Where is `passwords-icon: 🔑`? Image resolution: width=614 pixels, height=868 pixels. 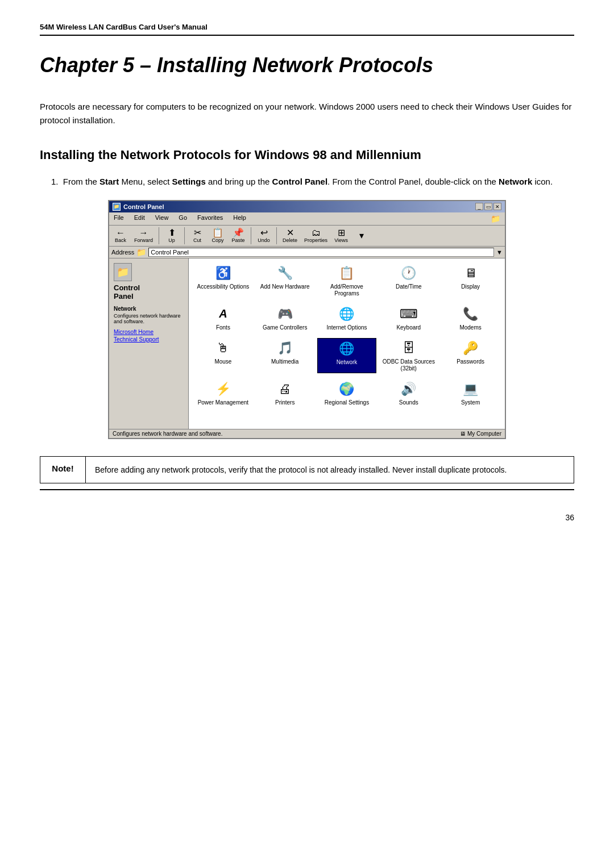
passwords-icon: 🔑 is located at coordinates (471, 348).